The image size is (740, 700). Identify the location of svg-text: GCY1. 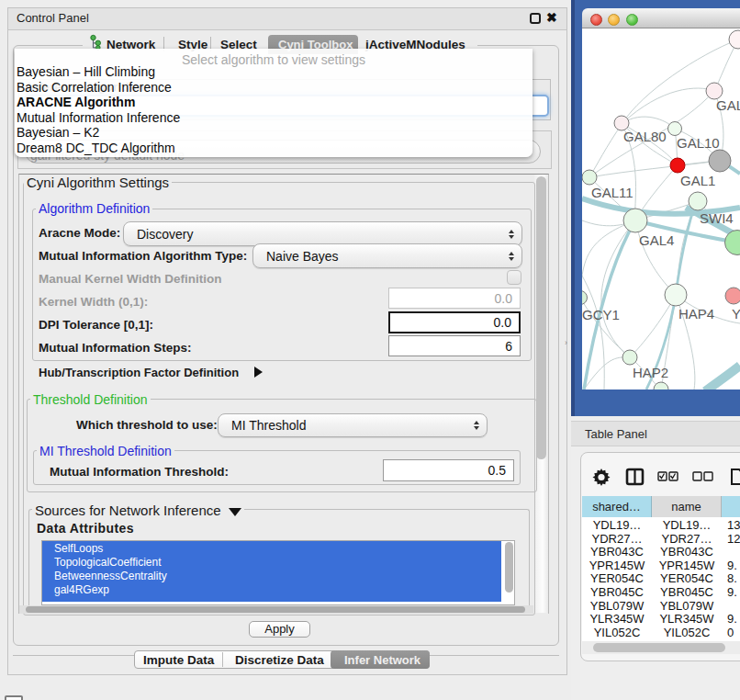
(600, 314).